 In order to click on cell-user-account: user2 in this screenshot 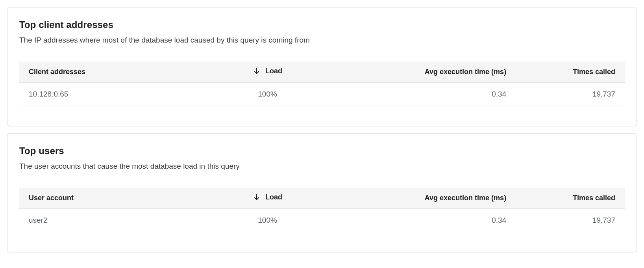, I will do `click(116, 221)`.